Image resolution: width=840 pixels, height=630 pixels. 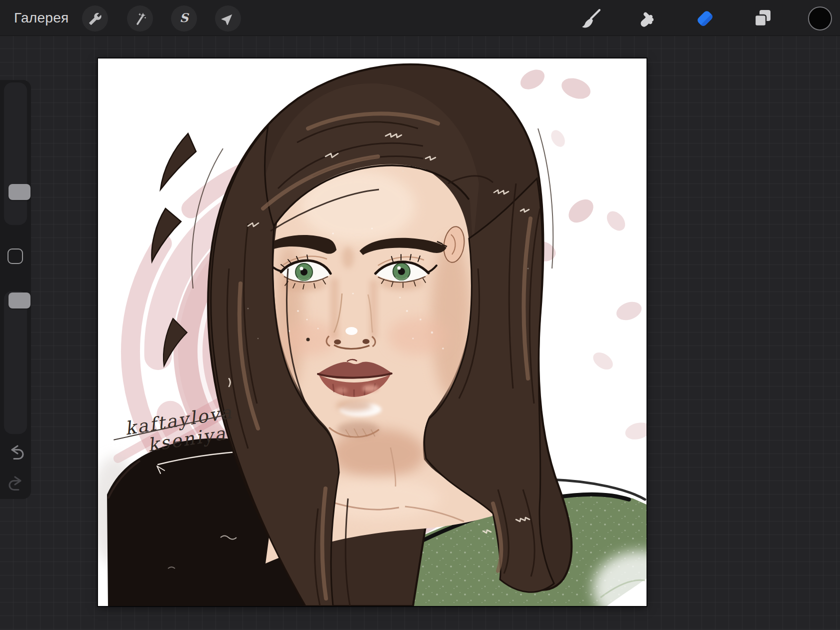 What do you see at coordinates (16, 484) in the screenshot?
I see `redo-icon` at bounding box center [16, 484].